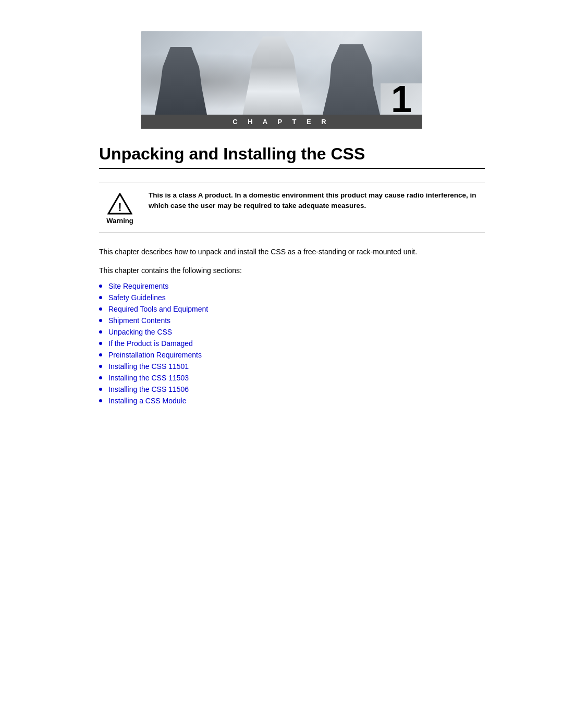 The width and height of the screenshot is (563, 728). What do you see at coordinates (292, 378) in the screenshot?
I see `list-item: Installing the CSS 11503` at bounding box center [292, 378].